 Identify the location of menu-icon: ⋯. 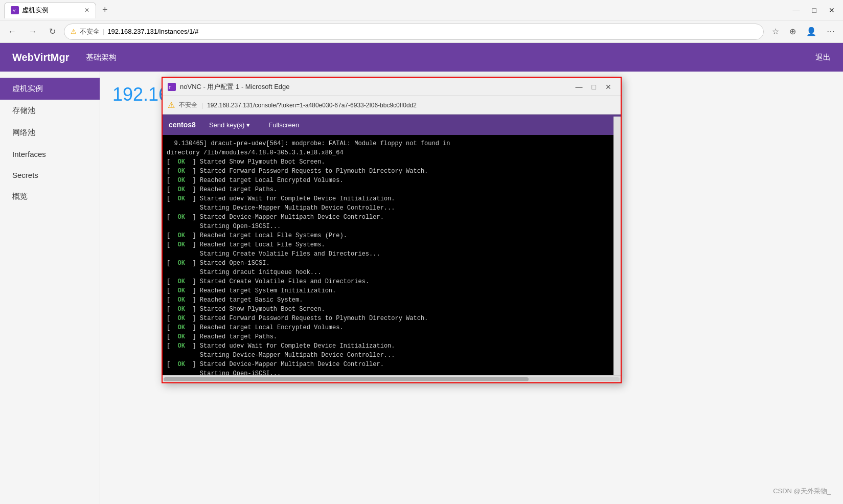
(831, 32).